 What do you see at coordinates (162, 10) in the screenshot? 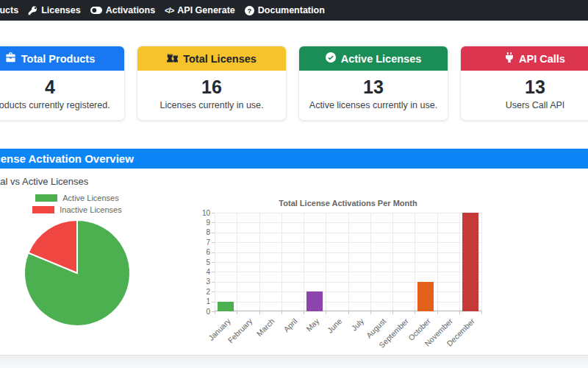
I see `navbar-items: ProductsLicensesActivations</>API Genera…` at bounding box center [162, 10].